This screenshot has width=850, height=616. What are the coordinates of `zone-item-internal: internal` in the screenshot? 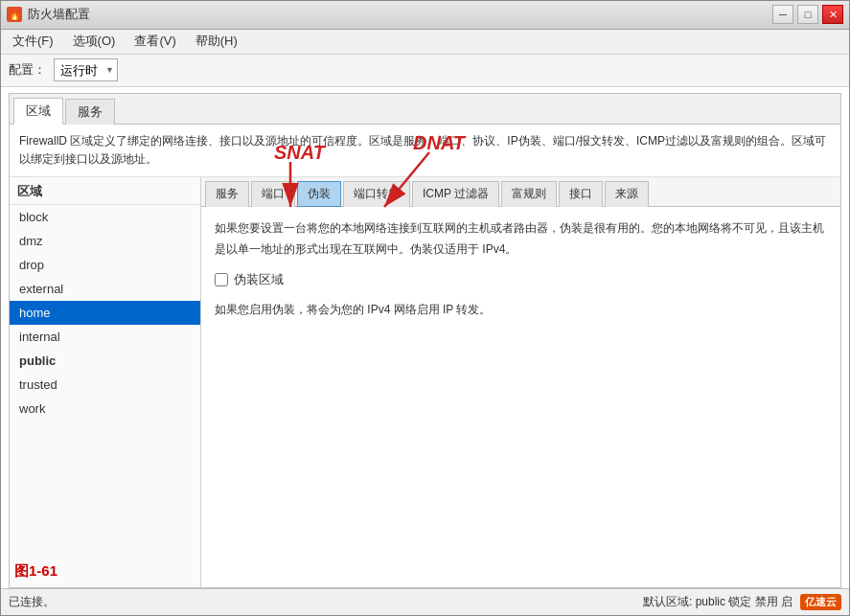 It's located at (105, 337).